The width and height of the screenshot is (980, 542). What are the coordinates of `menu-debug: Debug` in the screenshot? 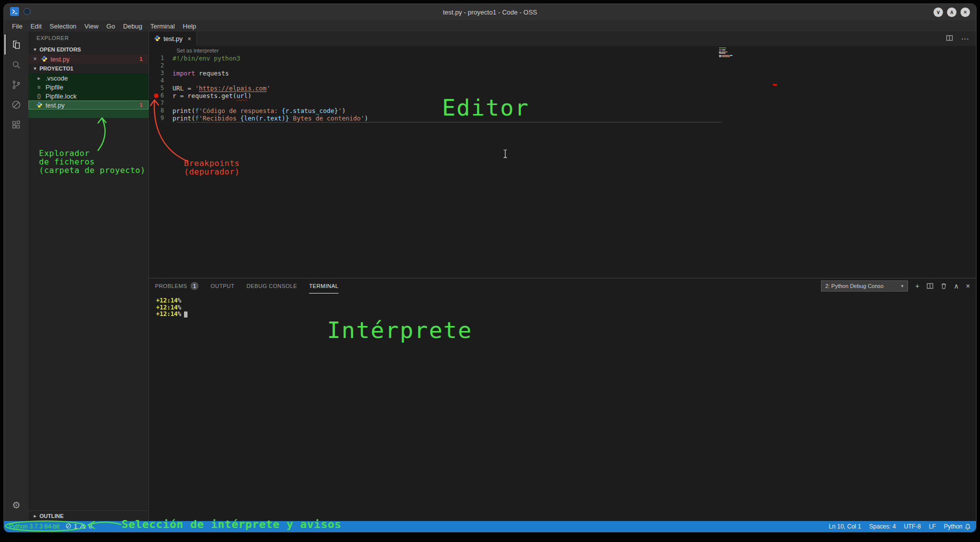 It's located at (132, 26).